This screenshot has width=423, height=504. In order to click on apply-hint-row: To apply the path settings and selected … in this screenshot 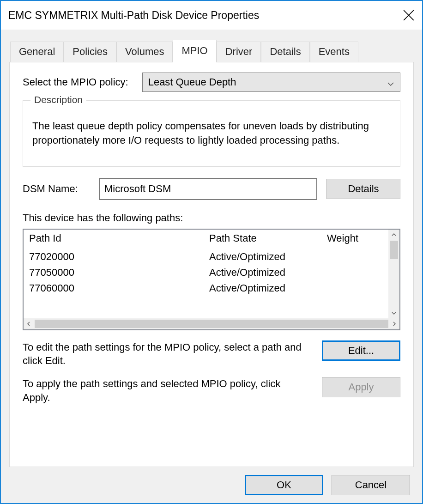, I will do `click(212, 391)`.